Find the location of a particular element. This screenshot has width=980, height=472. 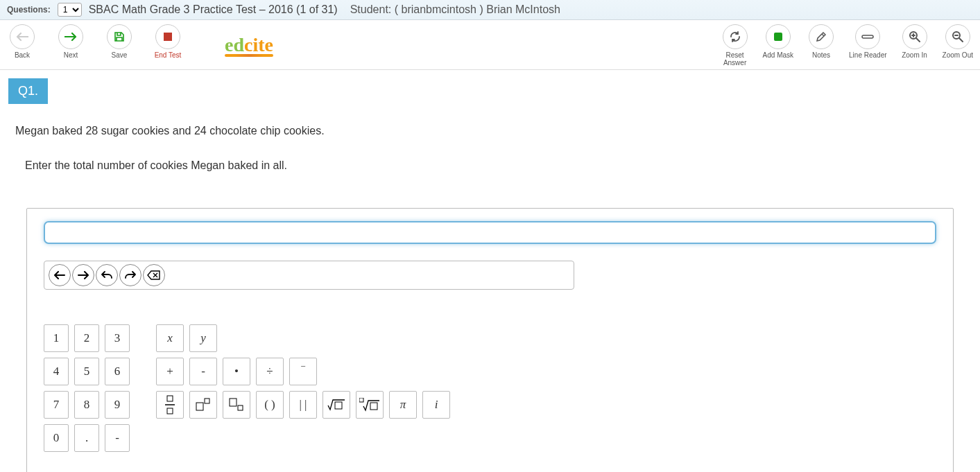

save-button: Save is located at coordinates (119, 42).